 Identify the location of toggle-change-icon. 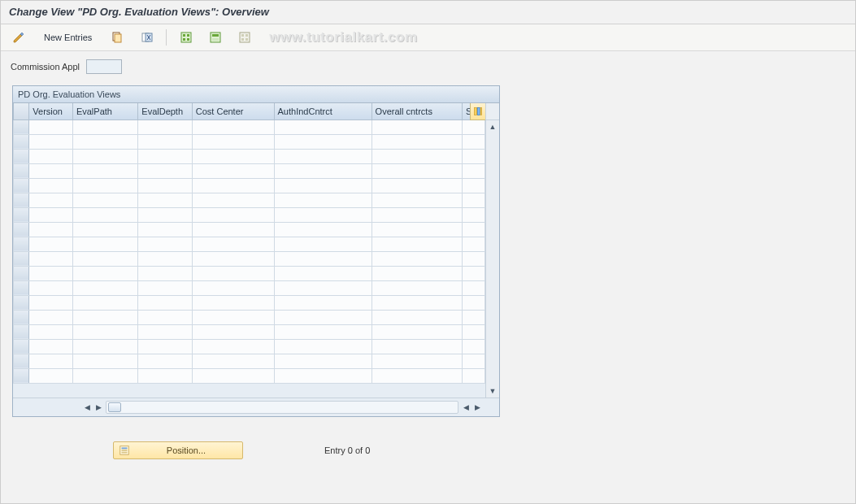
(19, 37).